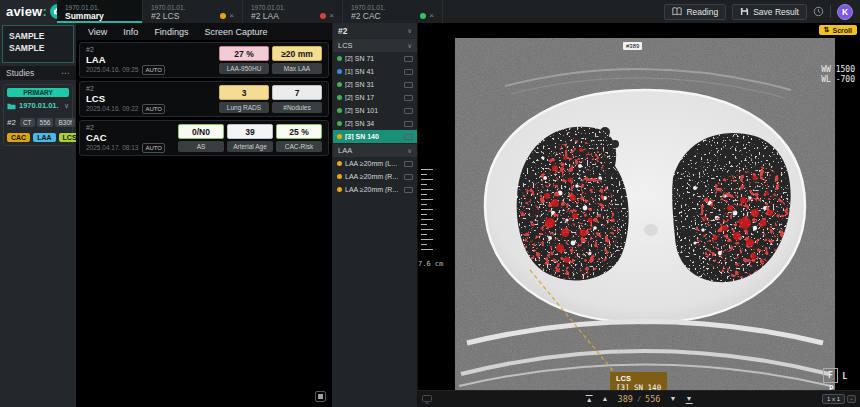 This screenshot has height=407, width=860. What do you see at coordinates (375, 98) in the screenshot?
I see `finding-item: [2] SN 17` at bounding box center [375, 98].